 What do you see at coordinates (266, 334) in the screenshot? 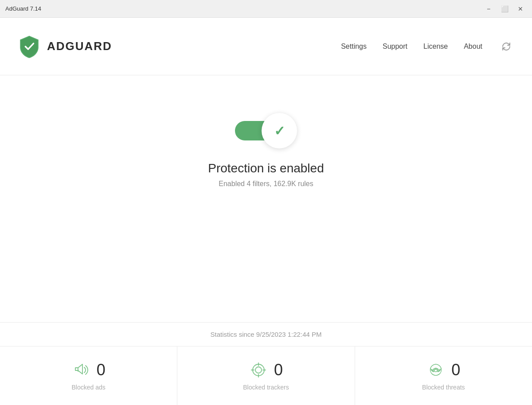
I see `stats-date: Statistics since 9/25/2023 1:22:44 PM` at bounding box center [266, 334].